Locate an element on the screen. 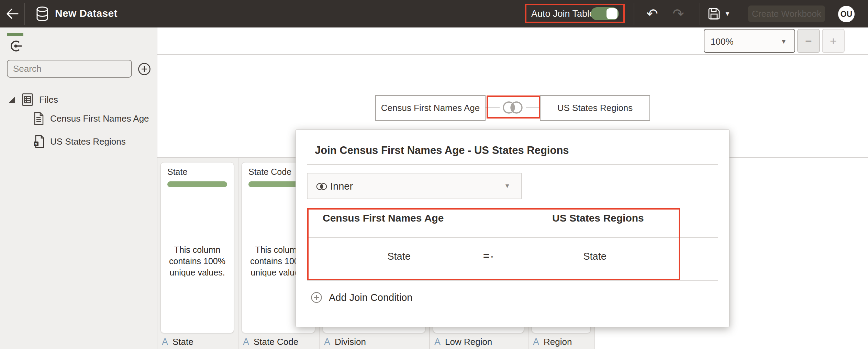 The width and height of the screenshot is (868, 349). sidebar-item-label: US States Regions is located at coordinates (88, 142).